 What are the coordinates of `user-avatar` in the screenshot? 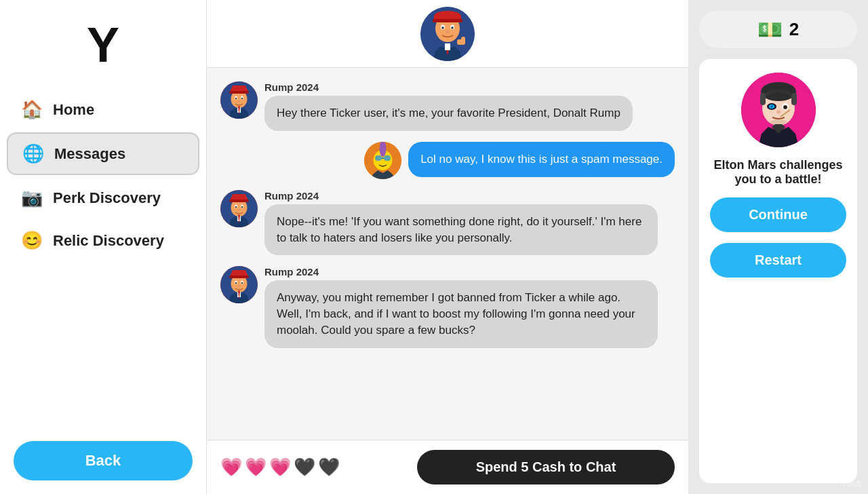 It's located at (382, 160).